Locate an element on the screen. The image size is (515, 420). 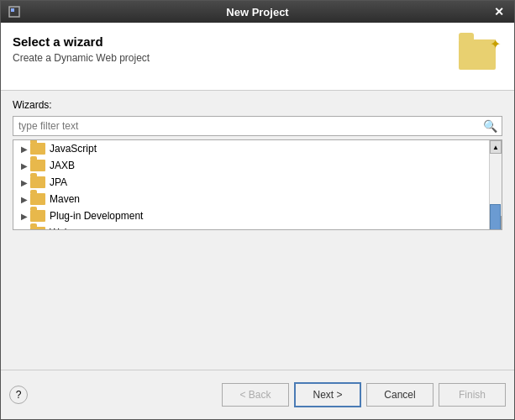
scrollbar: ▲ ▼ is located at coordinates (496, 185).